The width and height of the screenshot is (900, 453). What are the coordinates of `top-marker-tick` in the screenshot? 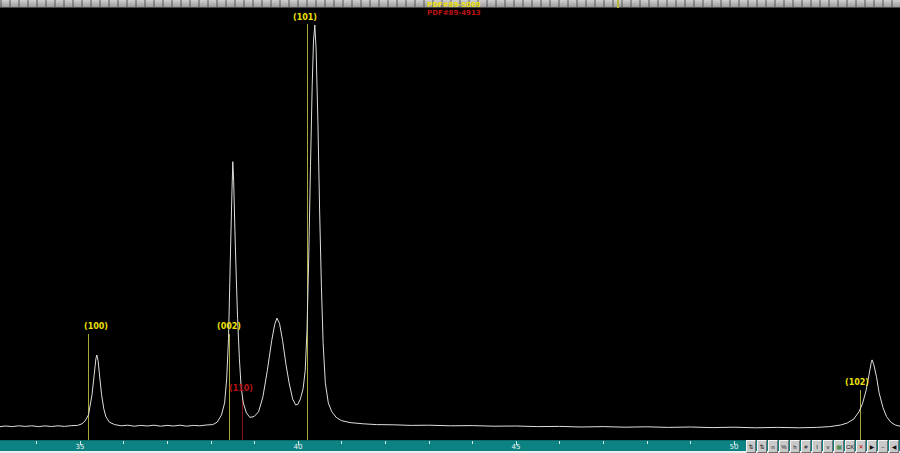 It's located at (618, 4).